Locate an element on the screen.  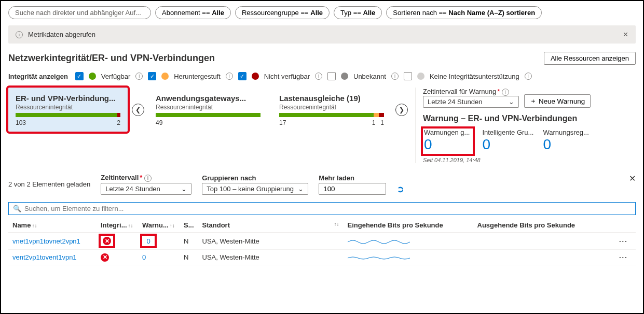
card-appgw: Anwendungsgateways... Ressourcenintegrit… is located at coordinates (208, 110).